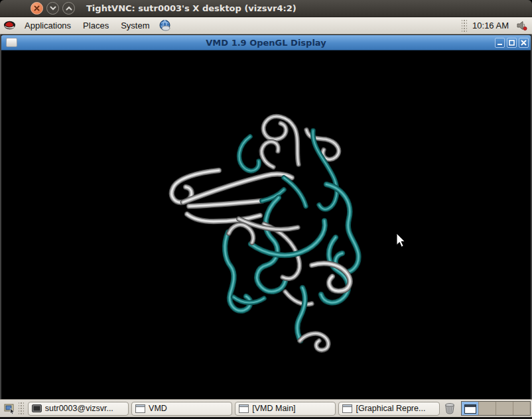 This screenshot has height=419, width=532. What do you see at coordinates (48, 25) in the screenshot?
I see `menu-applications: Applications` at bounding box center [48, 25].